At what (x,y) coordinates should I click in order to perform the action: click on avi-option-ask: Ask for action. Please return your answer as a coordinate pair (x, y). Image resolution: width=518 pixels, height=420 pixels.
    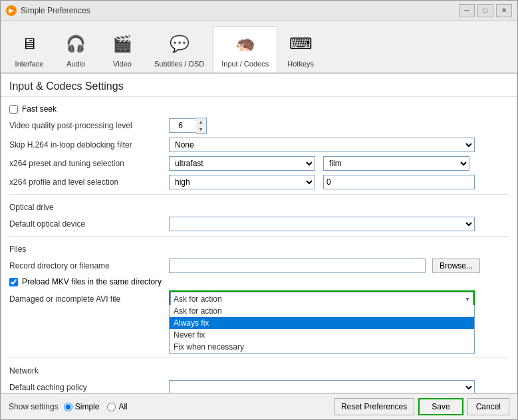
    Looking at the image, I should click on (322, 311).